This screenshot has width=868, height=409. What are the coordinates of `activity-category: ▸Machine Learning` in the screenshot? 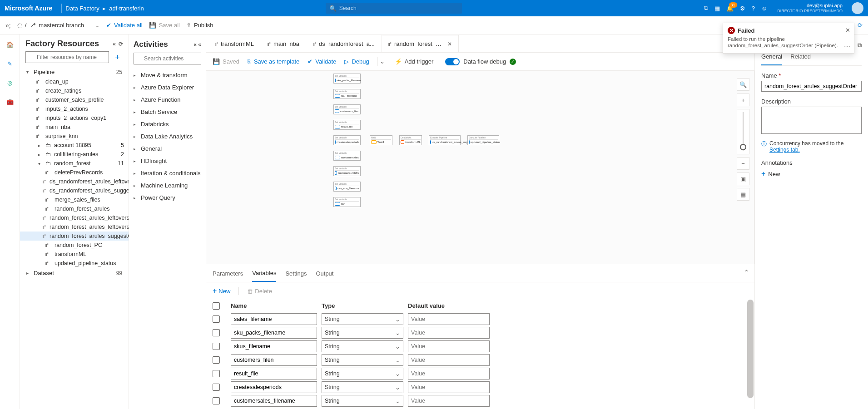 It's located at (167, 185).